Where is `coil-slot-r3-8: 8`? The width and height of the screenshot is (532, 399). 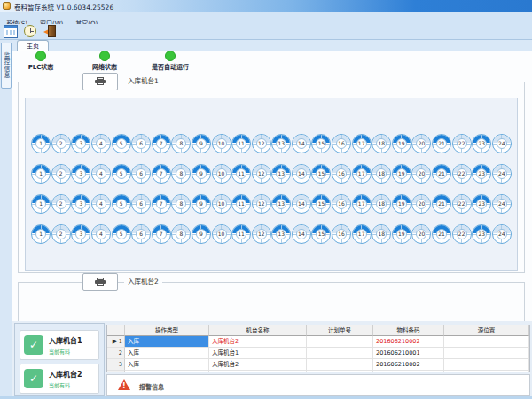 coil-slot-r3-8: 8 is located at coordinates (181, 204).